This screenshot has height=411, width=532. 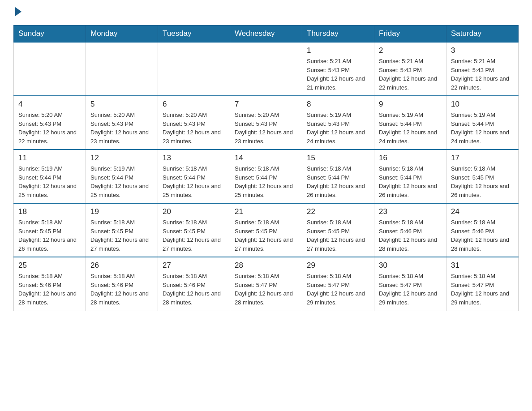 What do you see at coordinates (266, 34) in the screenshot?
I see `days-header-row: SundayMondayTuesdayWednesdayThursdayFrid…` at bounding box center [266, 34].